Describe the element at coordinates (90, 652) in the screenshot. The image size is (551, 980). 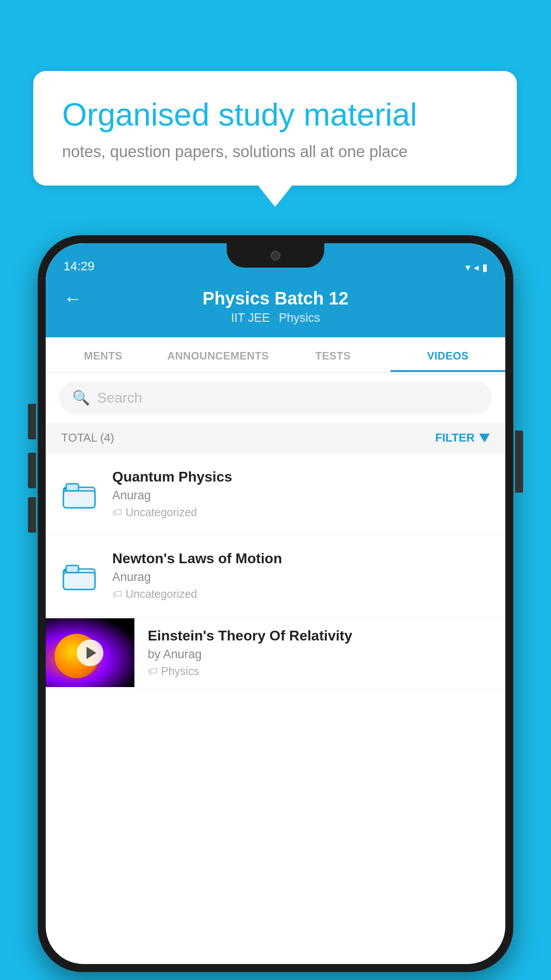
I see `video-thumbnail` at that location.